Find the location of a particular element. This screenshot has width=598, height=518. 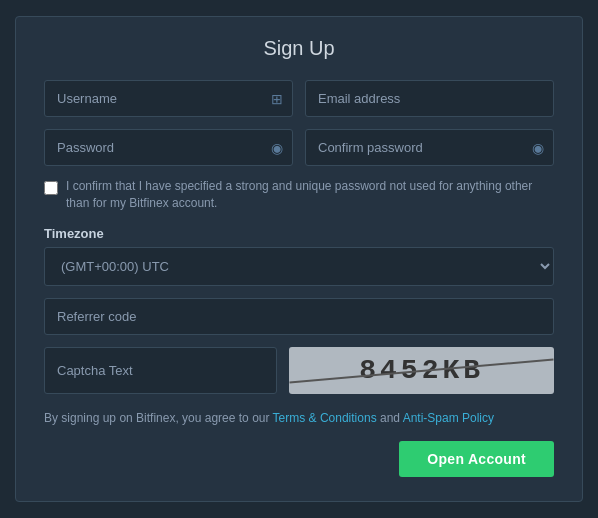

page-title: Sign Up is located at coordinates (299, 48).